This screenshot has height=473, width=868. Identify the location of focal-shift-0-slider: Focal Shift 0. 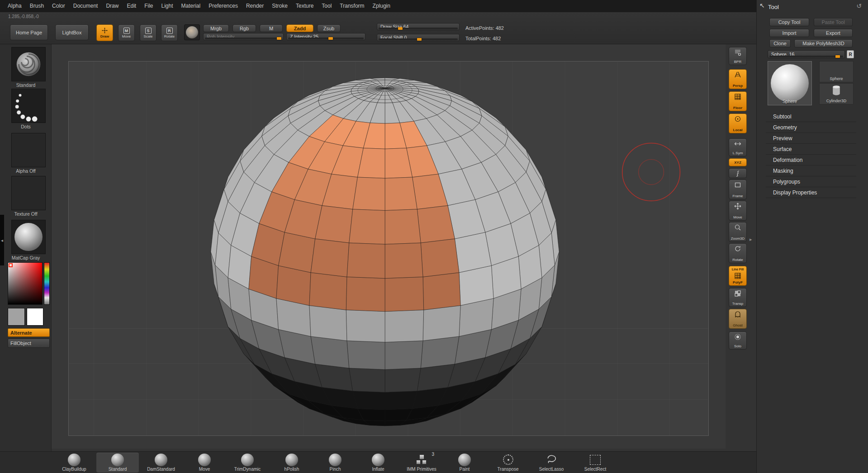
(418, 38).